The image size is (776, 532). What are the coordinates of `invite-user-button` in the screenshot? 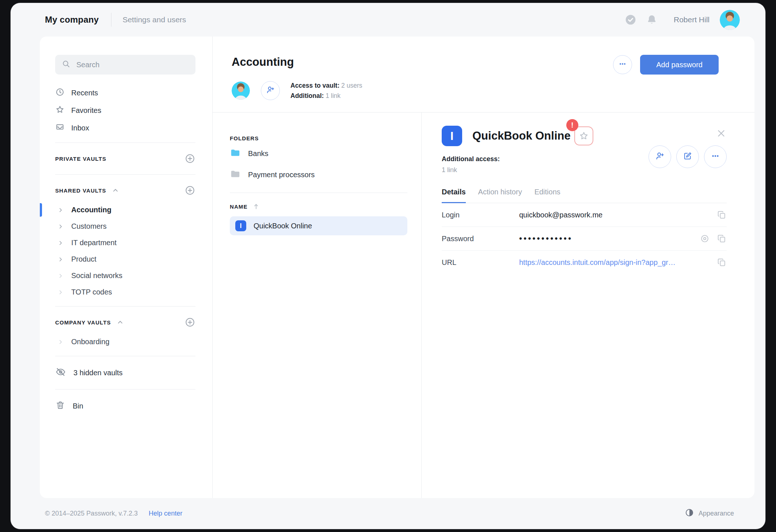 It's located at (270, 91).